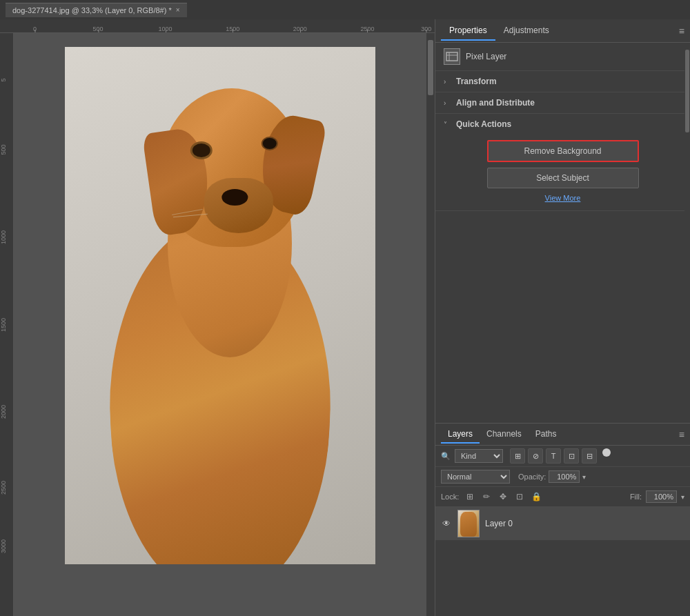 The height and width of the screenshot is (616, 690). I want to click on filter-dot, so click(607, 453).